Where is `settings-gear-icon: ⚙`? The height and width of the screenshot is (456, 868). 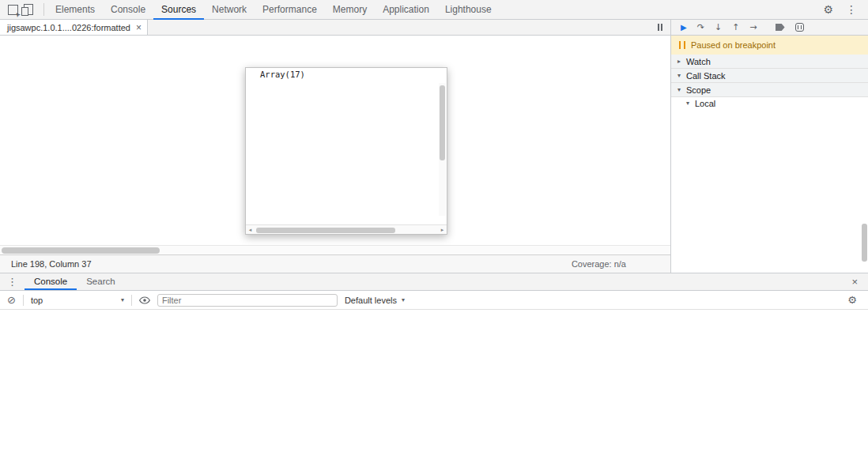 settings-gear-icon: ⚙ is located at coordinates (828, 9).